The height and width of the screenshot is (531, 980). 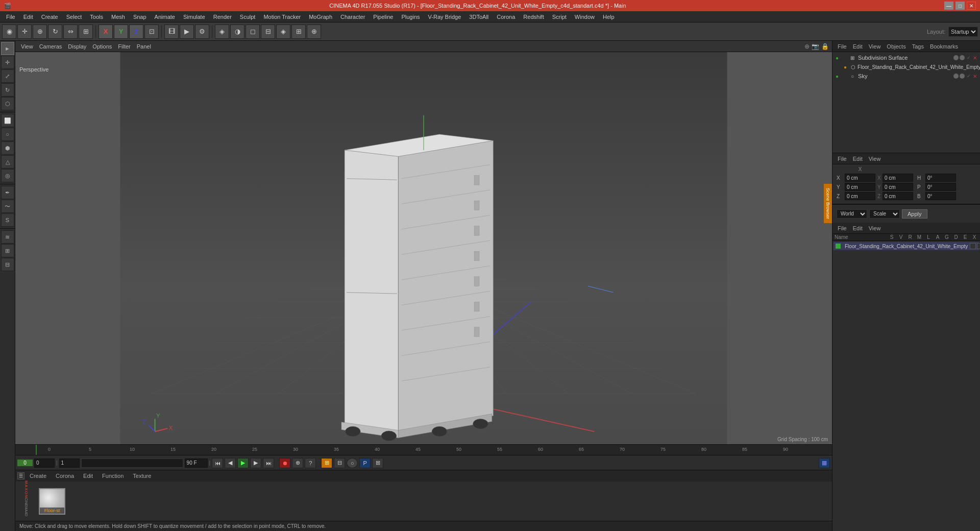 I want to click on minimize-button: —, so click(x=949, y=6).